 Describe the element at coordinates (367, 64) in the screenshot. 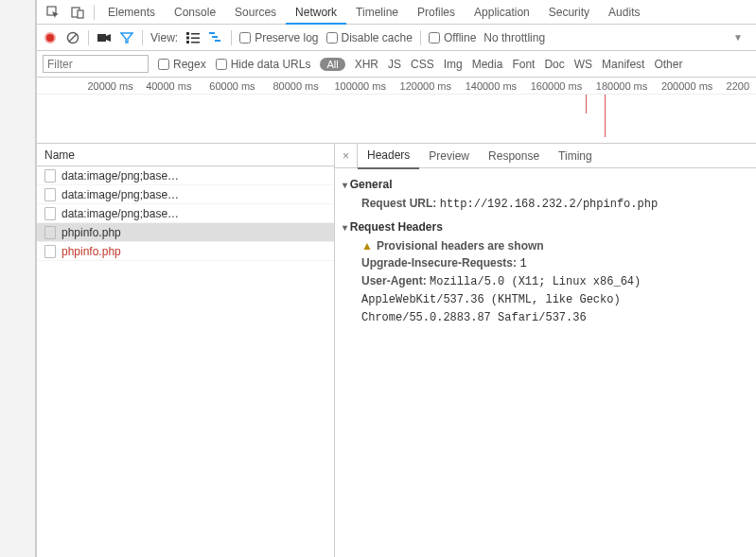

I see `filter-xhr: XHR` at that location.